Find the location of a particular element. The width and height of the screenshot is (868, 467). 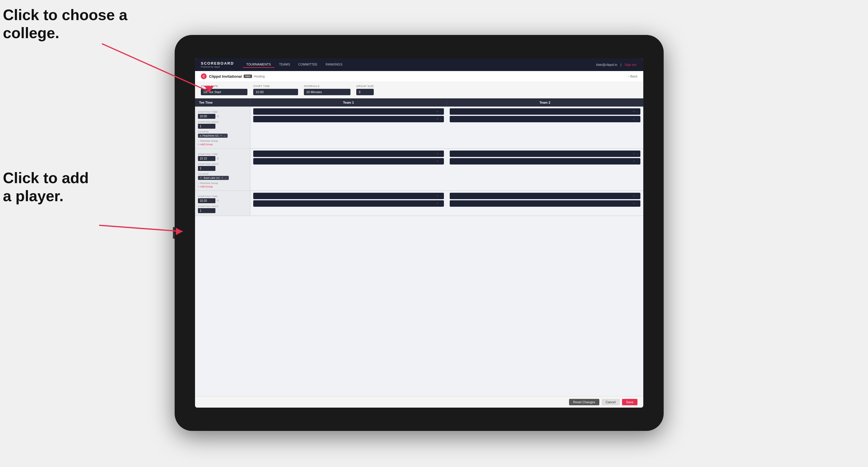

slot-chevron-3-3: ⌄ is located at coordinates (638, 196).